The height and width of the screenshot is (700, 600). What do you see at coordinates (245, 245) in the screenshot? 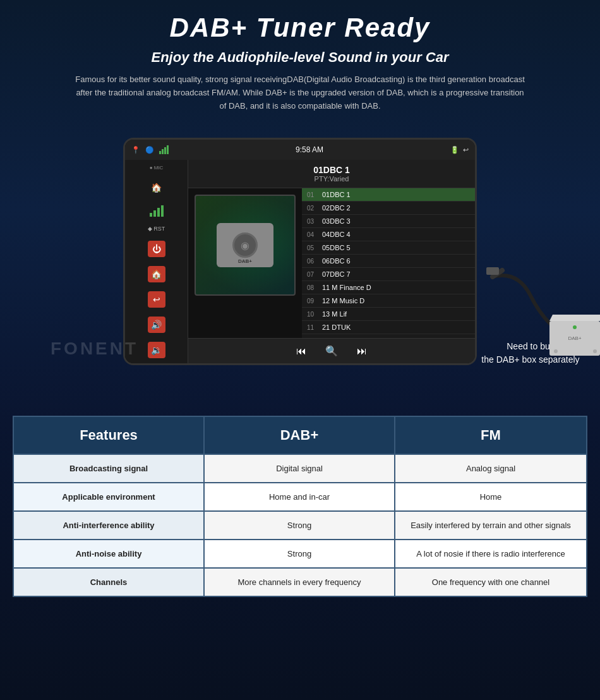
I see `radio-image: ◉ DAB+` at bounding box center [245, 245].